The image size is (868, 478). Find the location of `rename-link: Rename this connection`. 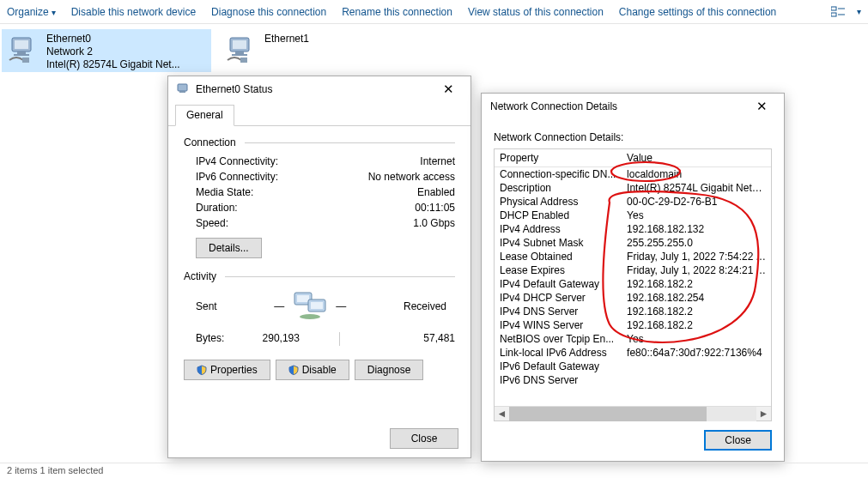

rename-link: Rename this connection is located at coordinates (397, 12).